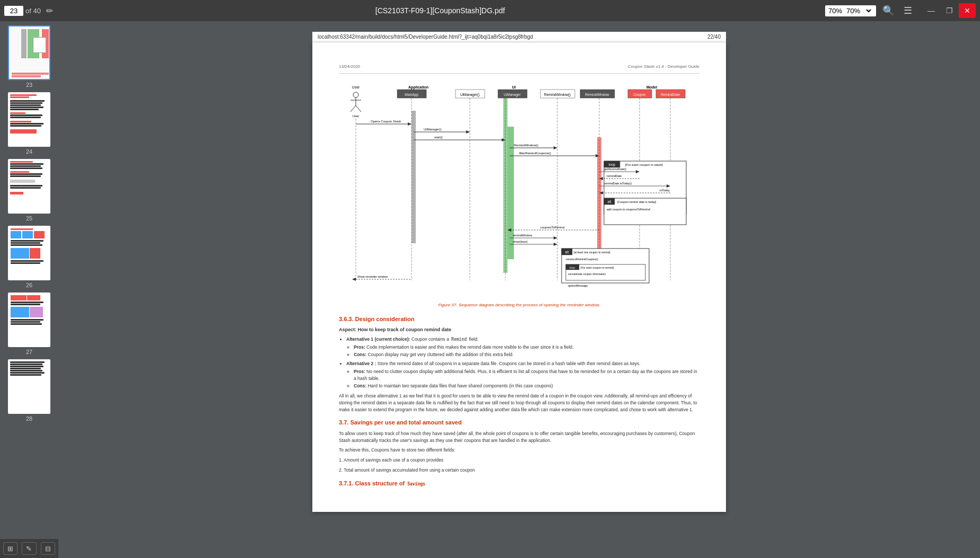 Image resolution: width=980 pixels, height=558 pixels. Describe the element at coordinates (29, 152) in the screenshot. I see `thumbnail-label-24: 24` at that location.